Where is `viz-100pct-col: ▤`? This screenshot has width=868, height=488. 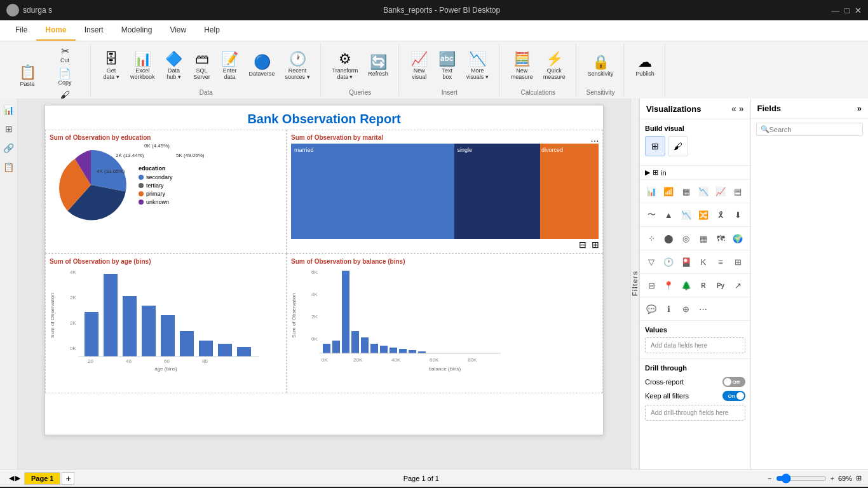 viz-100pct-col: ▤ is located at coordinates (738, 191).